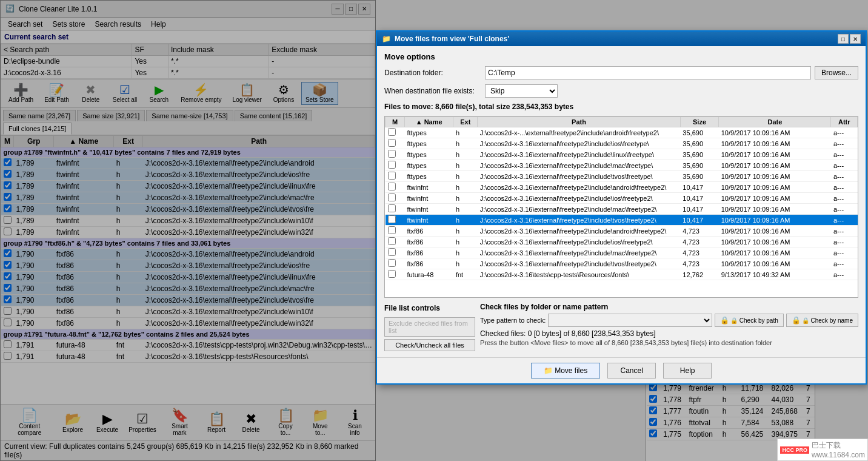  Describe the element at coordinates (648, 73) in the screenshot. I see `destination-input` at that location.